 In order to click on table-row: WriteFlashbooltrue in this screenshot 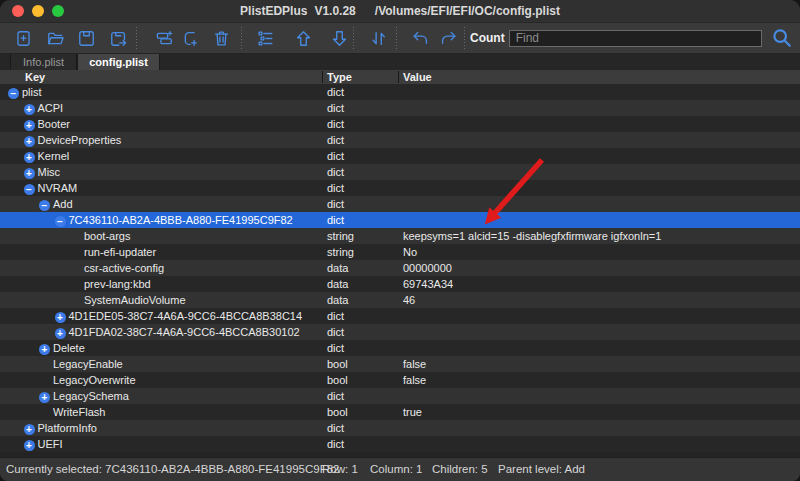, I will do `click(400, 412)`.